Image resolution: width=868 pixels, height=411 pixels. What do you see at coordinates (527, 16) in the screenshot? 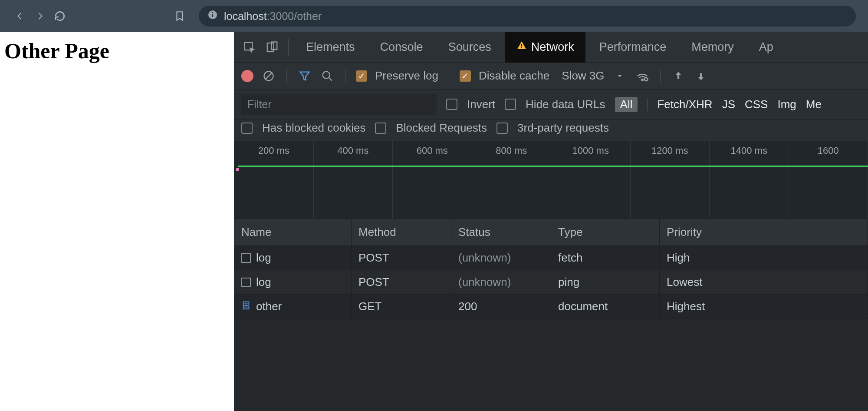
I see `address-bar: localhost:3000/other` at bounding box center [527, 16].